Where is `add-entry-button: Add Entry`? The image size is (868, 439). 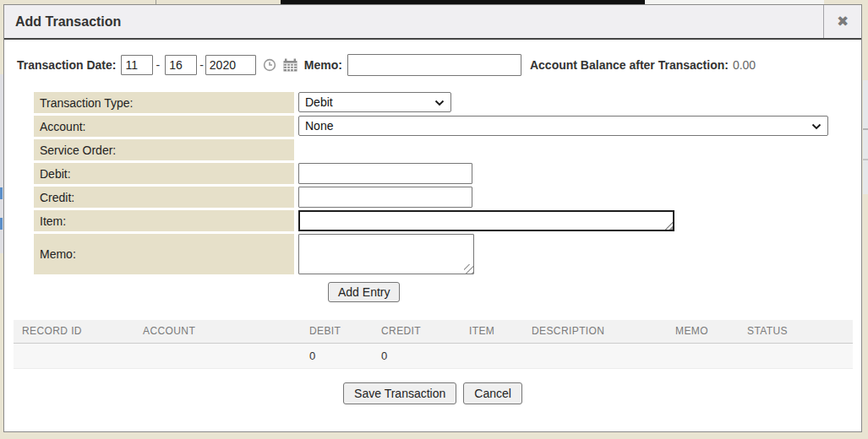
add-entry-button: Add Entry is located at coordinates (363, 292).